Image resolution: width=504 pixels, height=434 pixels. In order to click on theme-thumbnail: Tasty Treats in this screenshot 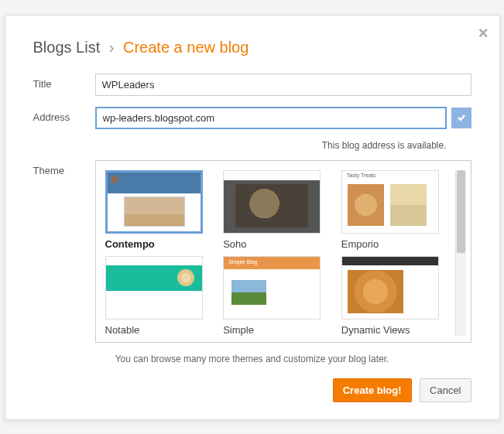, I will do `click(390, 202)`.